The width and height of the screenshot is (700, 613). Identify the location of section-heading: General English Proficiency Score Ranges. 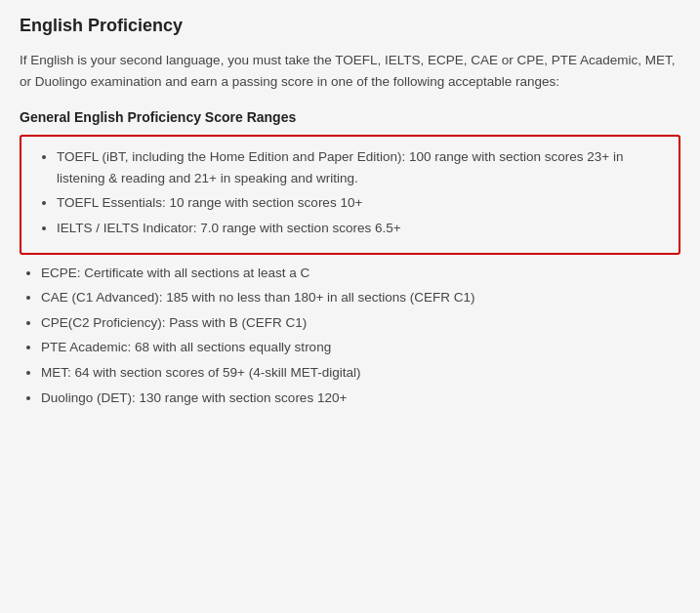
(350, 117).